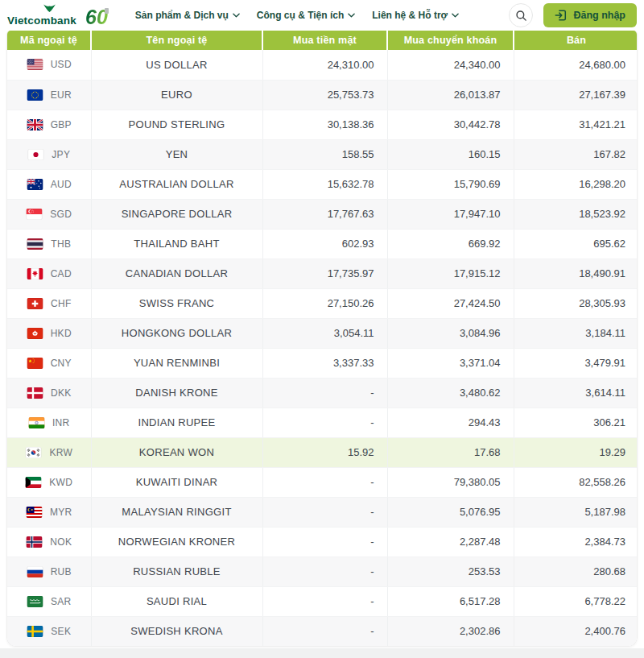  I want to click on buy-transfer-value: 6,517.28, so click(451, 601).